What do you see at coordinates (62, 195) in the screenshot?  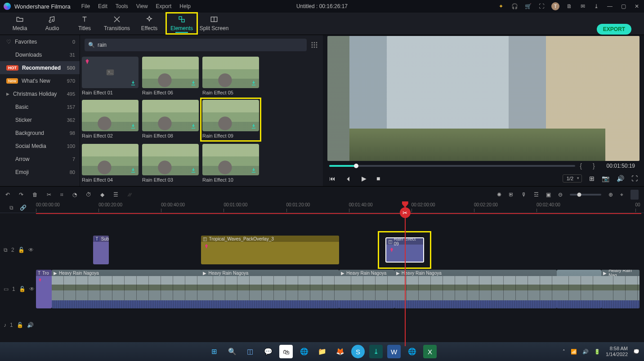 I see `crop-icon: ⌗` at bounding box center [62, 195].